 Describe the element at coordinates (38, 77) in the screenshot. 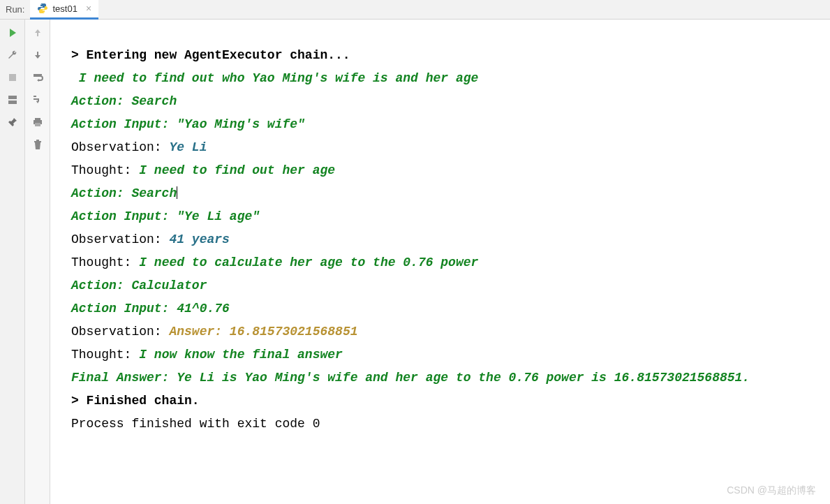

I see `wrap-icon` at that location.